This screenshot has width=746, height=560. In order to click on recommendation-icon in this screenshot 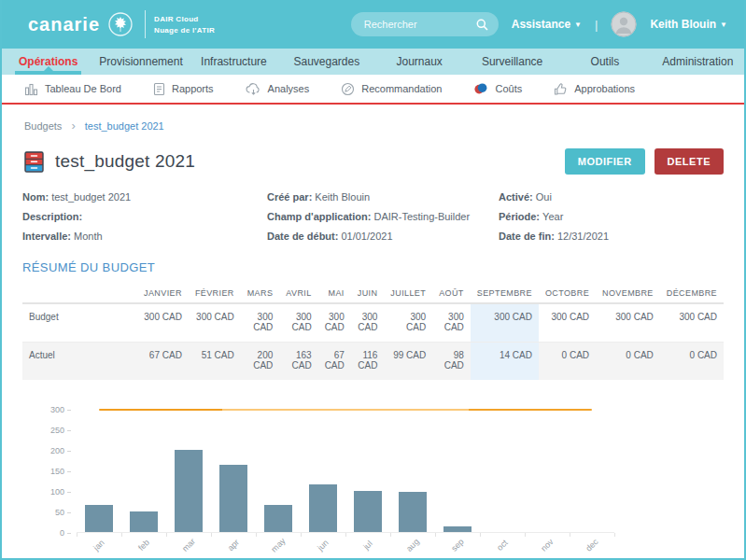, I will do `click(347, 90)`.